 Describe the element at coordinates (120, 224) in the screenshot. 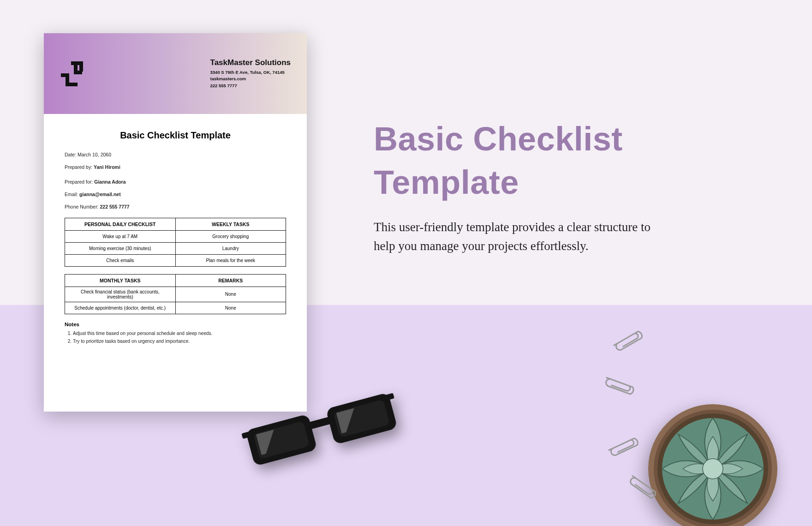

I see `table1-header-0: PERSONAL DAILY CHECKLIST` at that location.